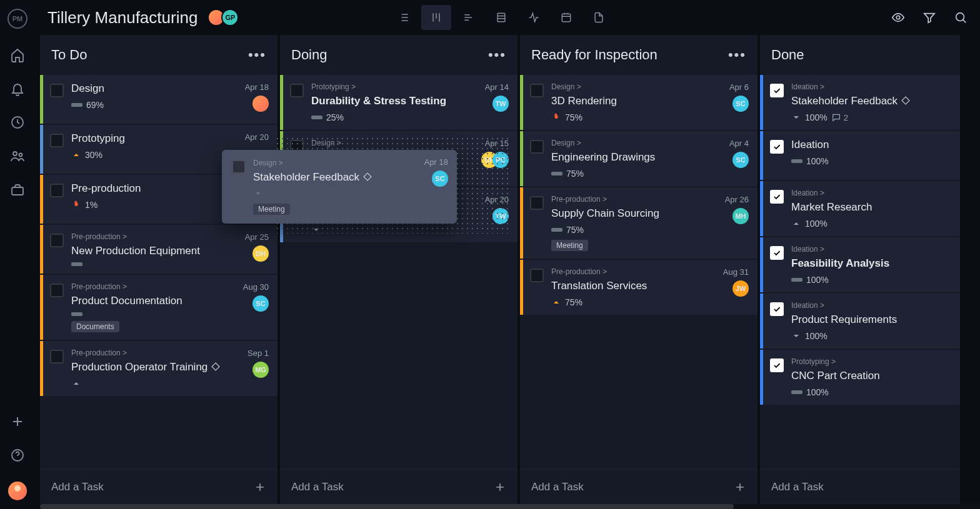  What do you see at coordinates (159, 307) in the screenshot?
I see `task-card: Pre-production > Product Documentation D…` at bounding box center [159, 307].